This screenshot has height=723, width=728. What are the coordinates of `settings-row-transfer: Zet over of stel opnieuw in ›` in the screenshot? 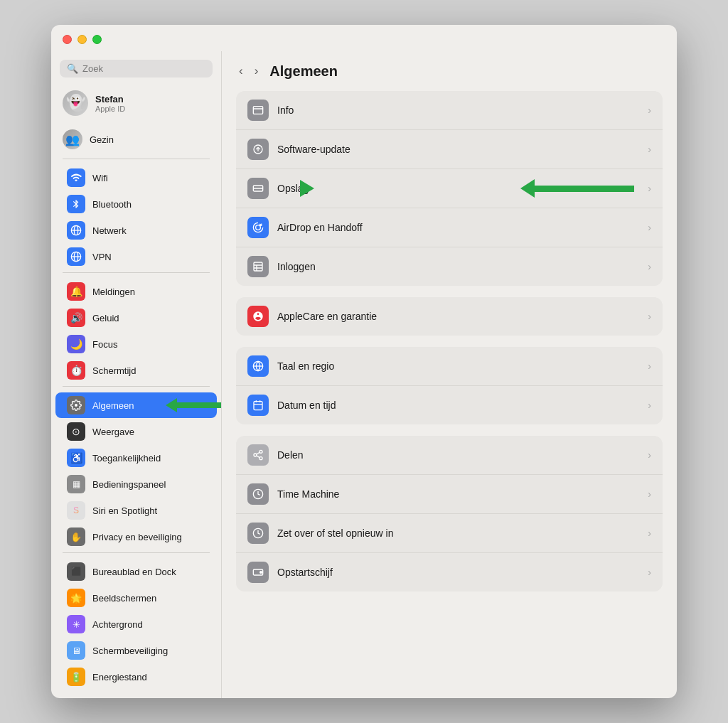 It's located at (449, 533).